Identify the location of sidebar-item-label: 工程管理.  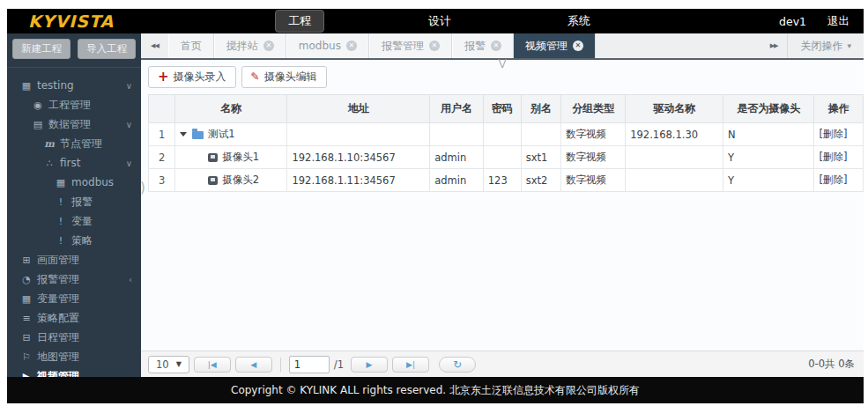
(70, 106).